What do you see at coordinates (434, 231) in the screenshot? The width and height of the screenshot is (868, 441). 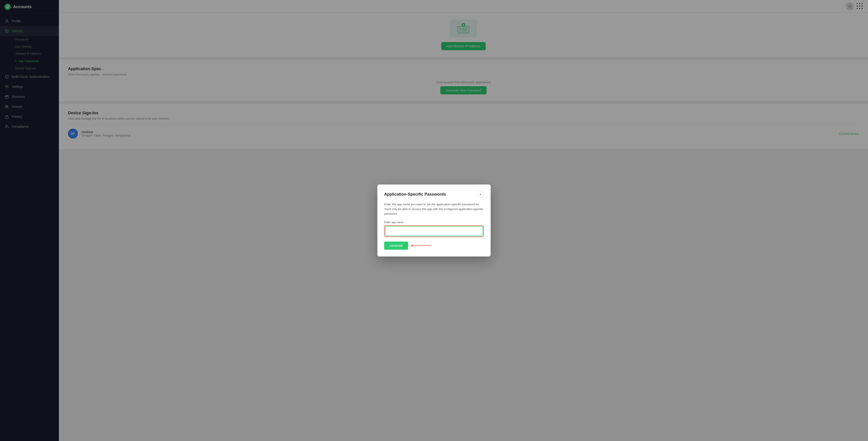 I see `app-name-input` at bounding box center [434, 231].